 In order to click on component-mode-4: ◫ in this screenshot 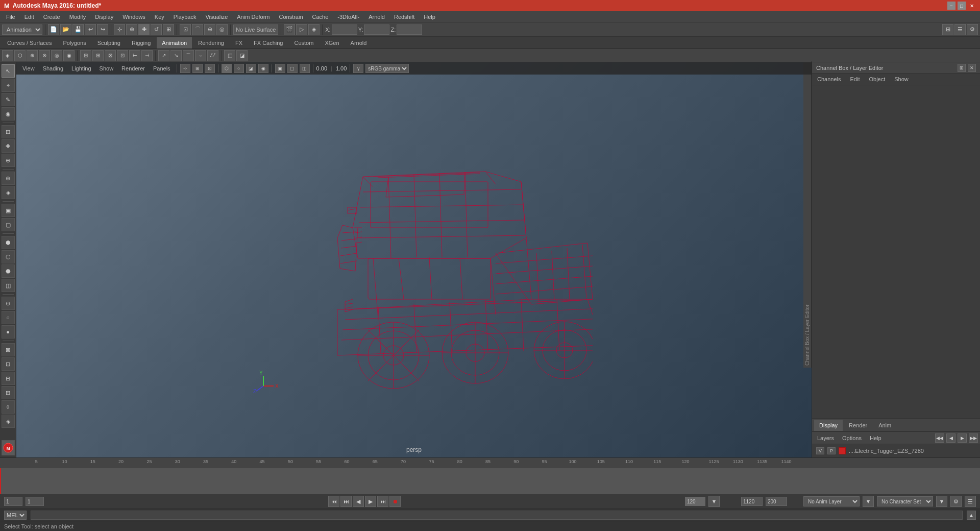, I will do `click(8, 285)`.